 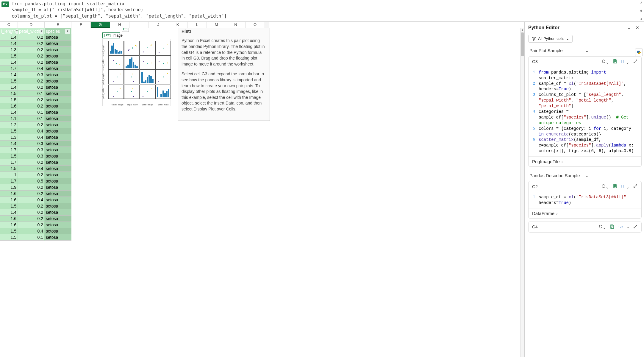 I want to click on cell-length: 1, so click(x=9, y=175).